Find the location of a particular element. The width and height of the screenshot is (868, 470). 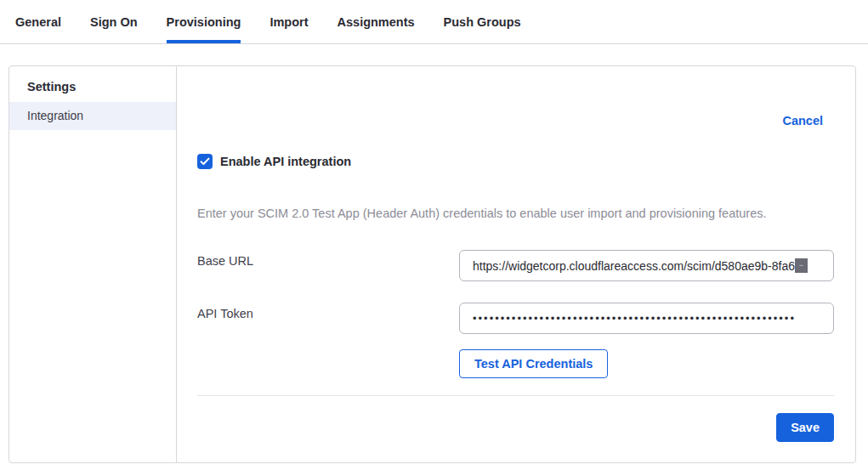

api-token-value: ••••••••••••••••••••••••••••••••••••••••… is located at coordinates (634, 318).